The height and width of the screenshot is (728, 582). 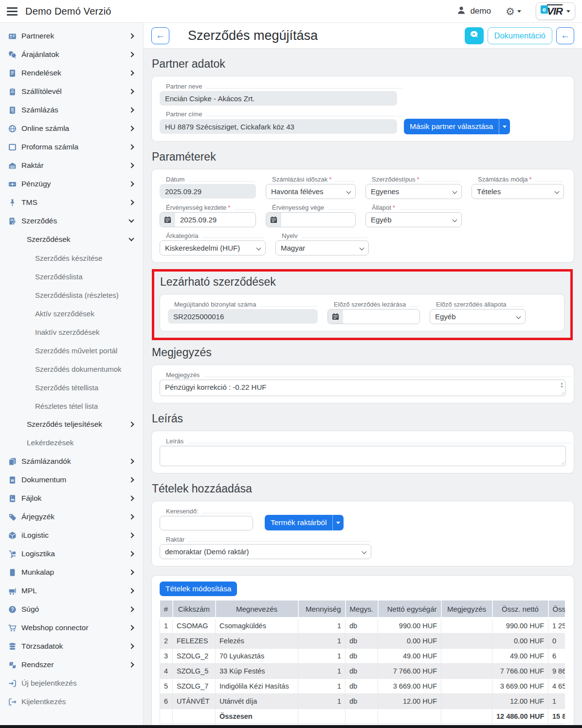 What do you see at coordinates (44, 480) in the screenshot?
I see `sidebar-item-label: Dokumentum` at bounding box center [44, 480].